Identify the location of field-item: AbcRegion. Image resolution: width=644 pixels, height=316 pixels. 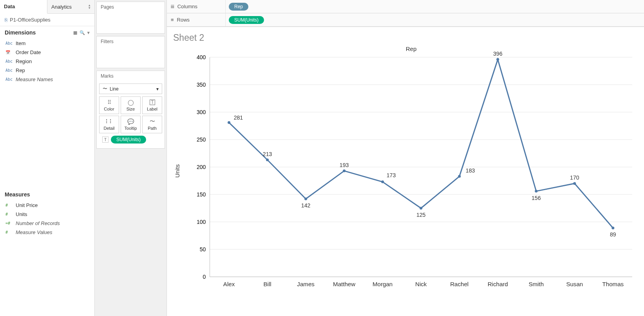
(47, 61).